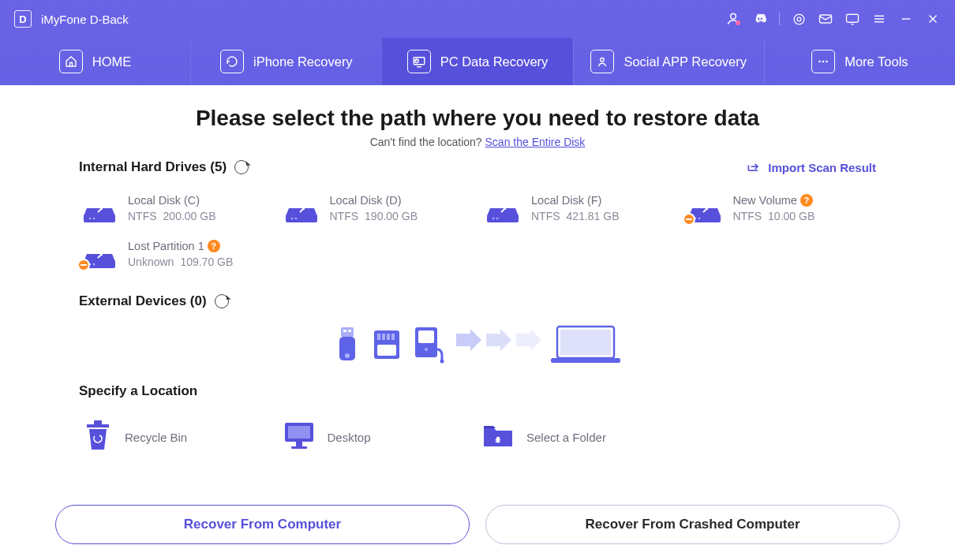 The width and height of the screenshot is (955, 560). Describe the element at coordinates (377, 209) in the screenshot. I see `drive-local-disk-d: Local Disk (D) NTFS190.00 GB` at that location.